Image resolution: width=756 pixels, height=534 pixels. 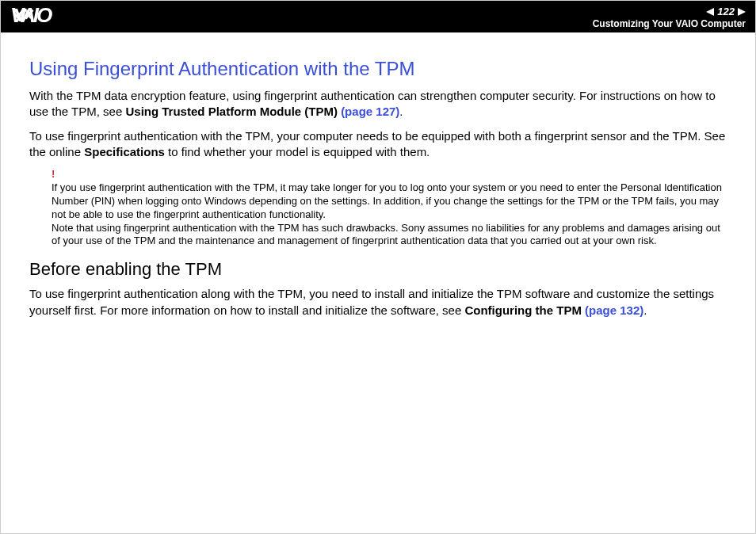 I want to click on note-text-1: If you use fingerprint authentication wi…, so click(x=389, y=201).